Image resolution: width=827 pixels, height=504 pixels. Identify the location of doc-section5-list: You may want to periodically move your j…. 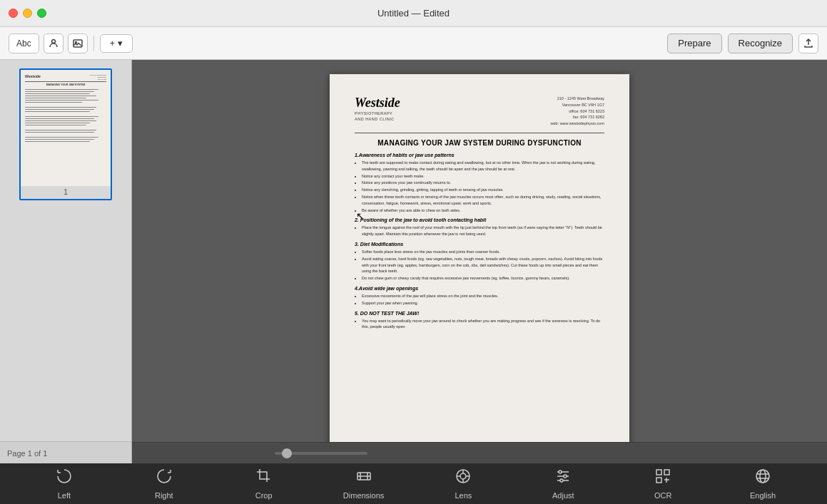
(480, 324).